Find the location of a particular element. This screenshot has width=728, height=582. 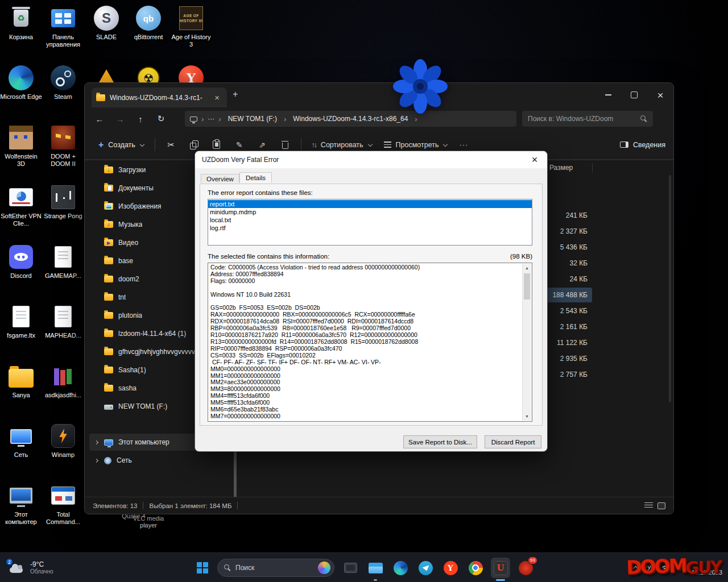

desktop-icon-edge: Microsoft Edge is located at coordinates (21, 82).